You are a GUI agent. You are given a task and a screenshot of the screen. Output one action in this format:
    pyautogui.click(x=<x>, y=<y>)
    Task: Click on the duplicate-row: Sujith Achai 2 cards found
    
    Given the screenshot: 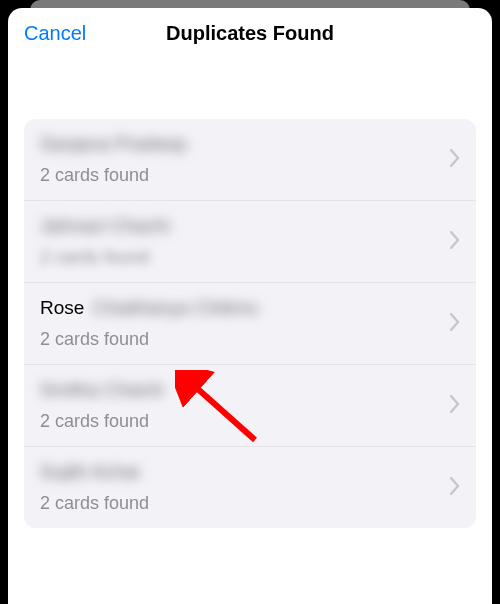 What is the action you would take?
    pyautogui.click(x=250, y=488)
    